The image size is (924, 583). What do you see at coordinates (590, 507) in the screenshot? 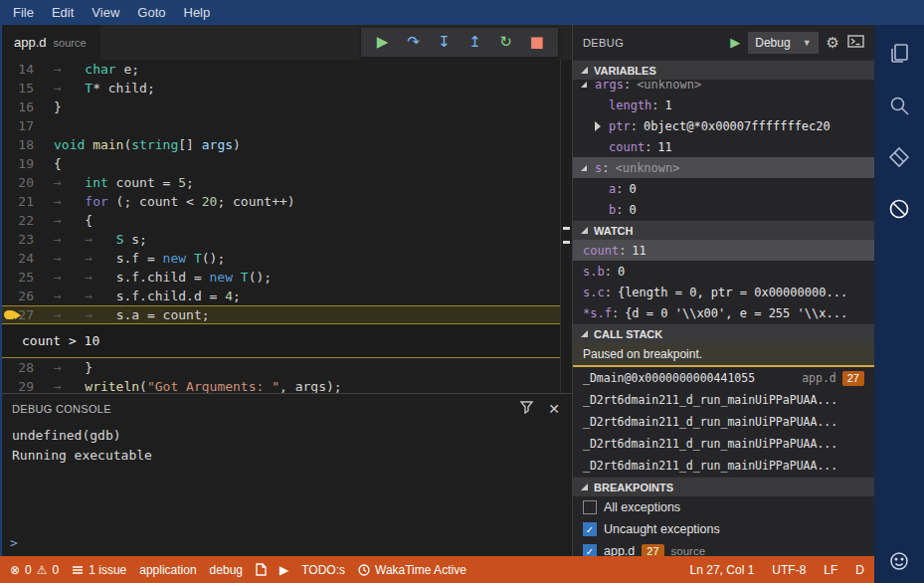
I see `checkbox` at bounding box center [590, 507].